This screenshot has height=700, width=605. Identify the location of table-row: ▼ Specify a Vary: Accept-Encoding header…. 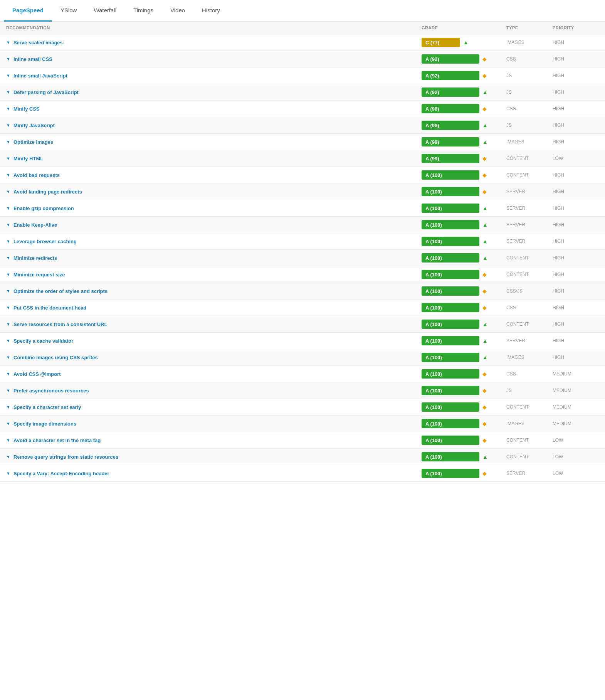
(302, 473).